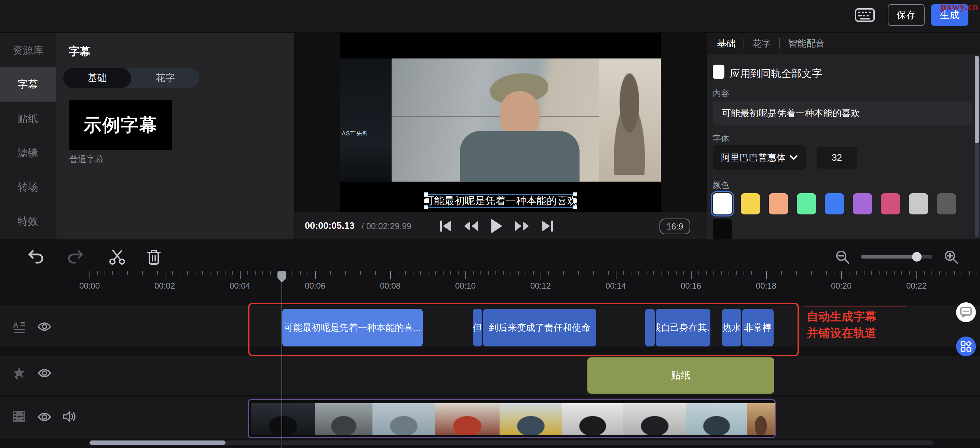 The width and height of the screenshot is (980, 448). Describe the element at coordinates (837, 158) in the screenshot. I see `font-size-input: 32` at that location.